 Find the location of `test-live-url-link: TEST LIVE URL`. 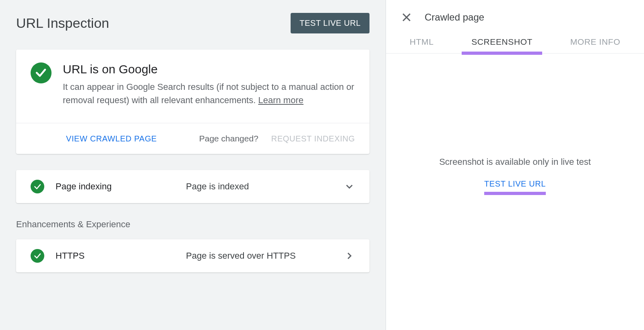

test-live-url-link: TEST LIVE URL is located at coordinates (515, 187).